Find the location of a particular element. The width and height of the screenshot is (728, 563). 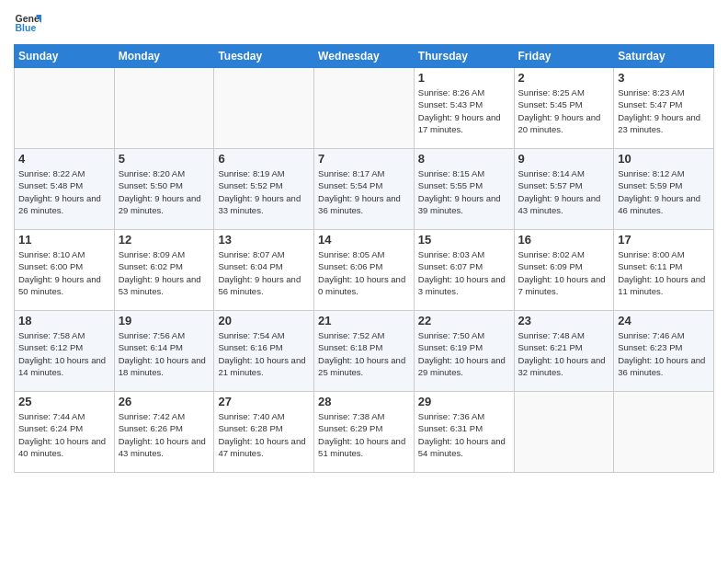

day-number: 11 is located at coordinates (64, 239).